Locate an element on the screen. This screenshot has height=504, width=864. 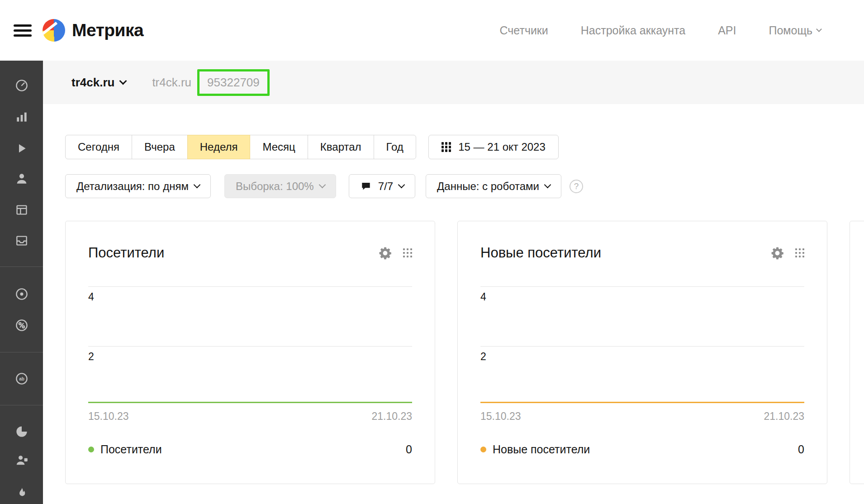
filter-row: Детализация: по дням Выборка: 100% 7/7 Д… is located at coordinates (465, 186).